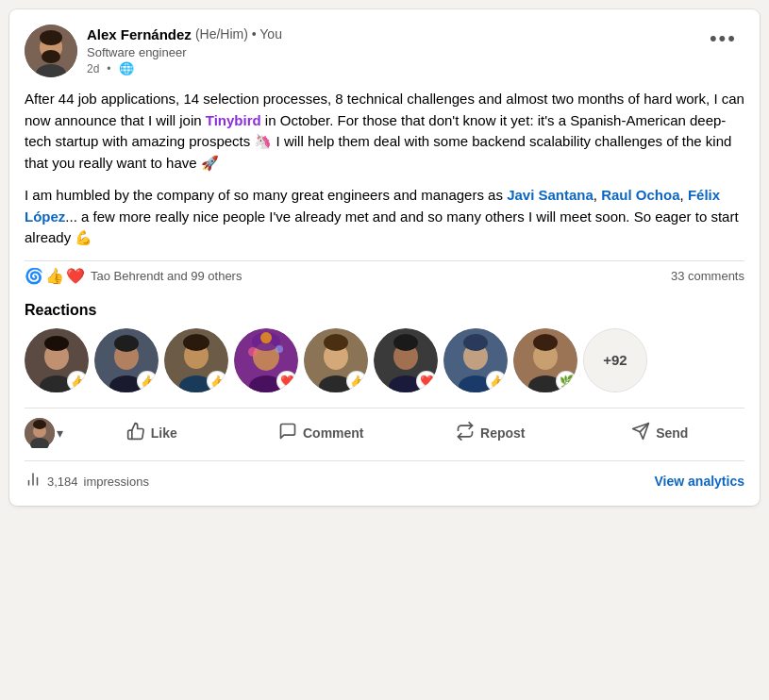 This screenshot has height=700, width=769. Describe the element at coordinates (152, 434) in the screenshot. I see `like-button: Like` at that location.